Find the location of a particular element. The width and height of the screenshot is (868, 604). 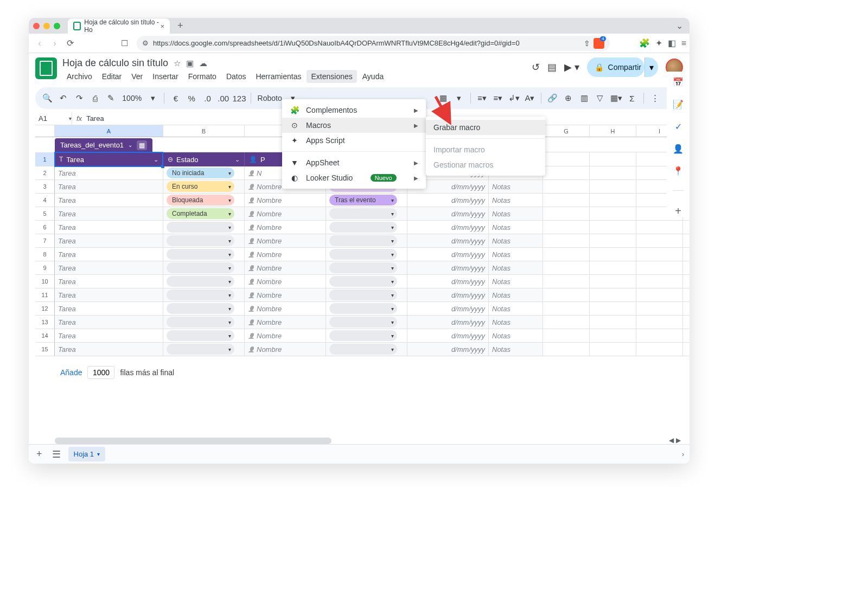

redo-icon: ↷ is located at coordinates (79, 98).